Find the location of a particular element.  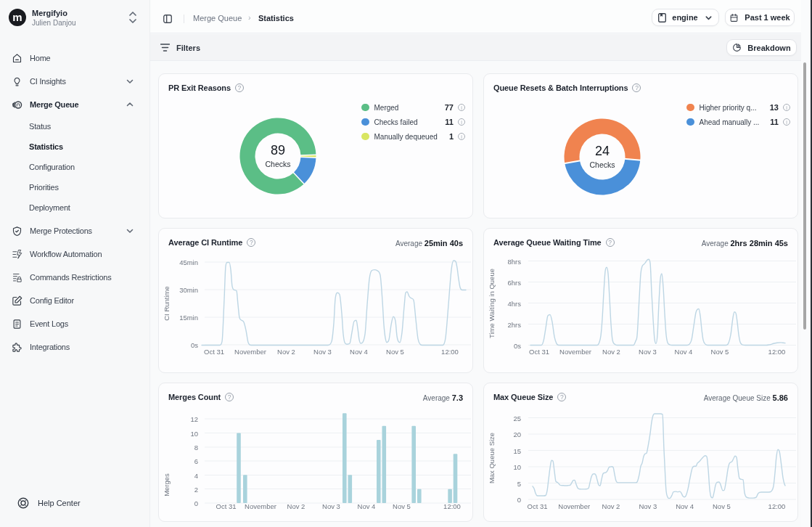

svg-text: 30min is located at coordinates (189, 290).